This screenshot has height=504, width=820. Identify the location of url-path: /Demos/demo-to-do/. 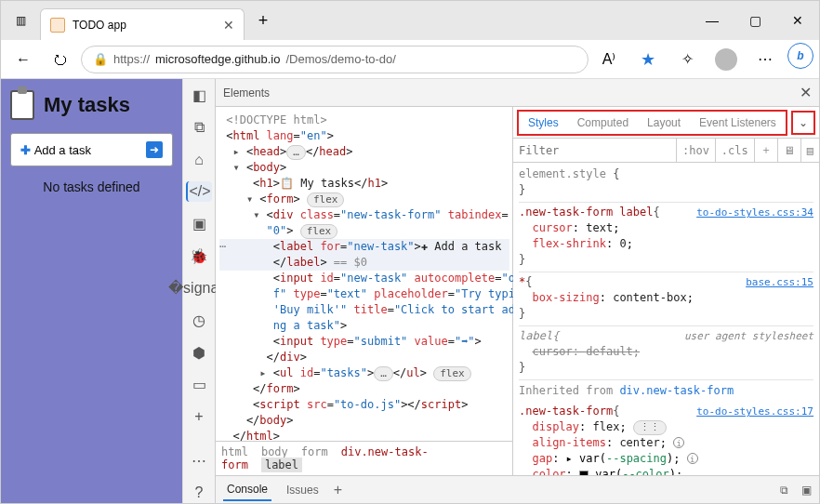
(340, 60).